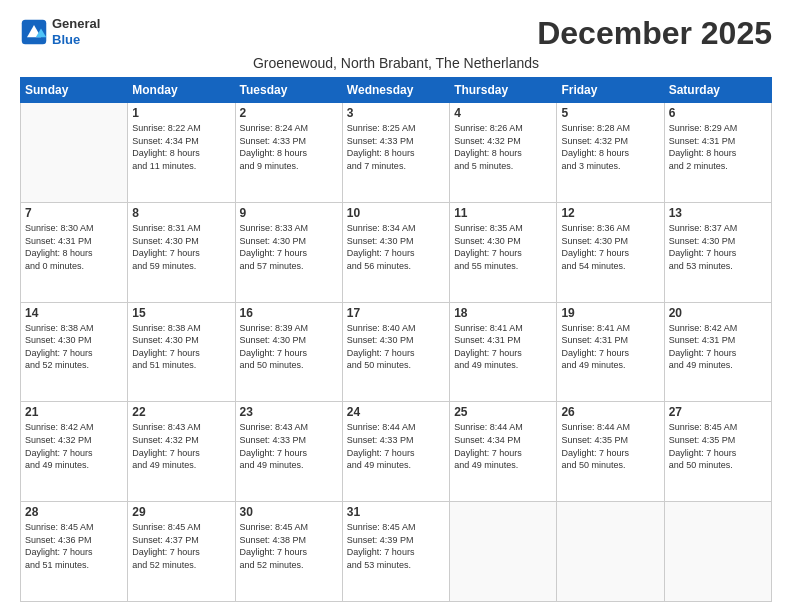 This screenshot has height=612, width=792. What do you see at coordinates (610, 90) in the screenshot?
I see `header-friday: Friday` at bounding box center [610, 90].